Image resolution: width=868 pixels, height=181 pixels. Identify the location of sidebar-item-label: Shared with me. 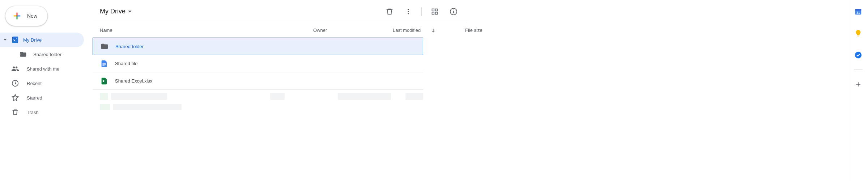
(43, 69).